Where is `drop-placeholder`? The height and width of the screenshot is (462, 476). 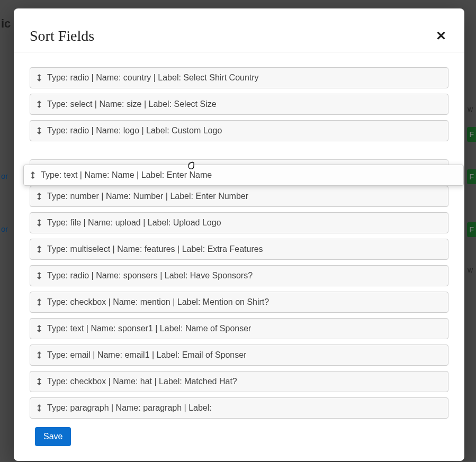 drop-placeholder is located at coordinates (239, 150).